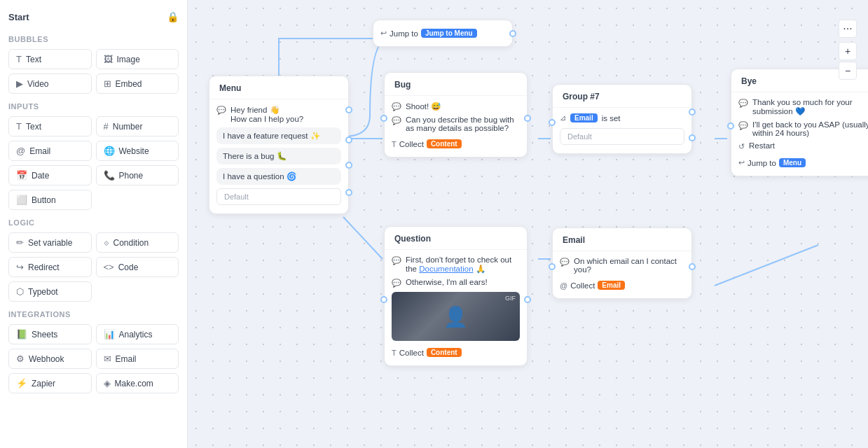  I want to click on collect-tag-email: Email, so click(611, 286).